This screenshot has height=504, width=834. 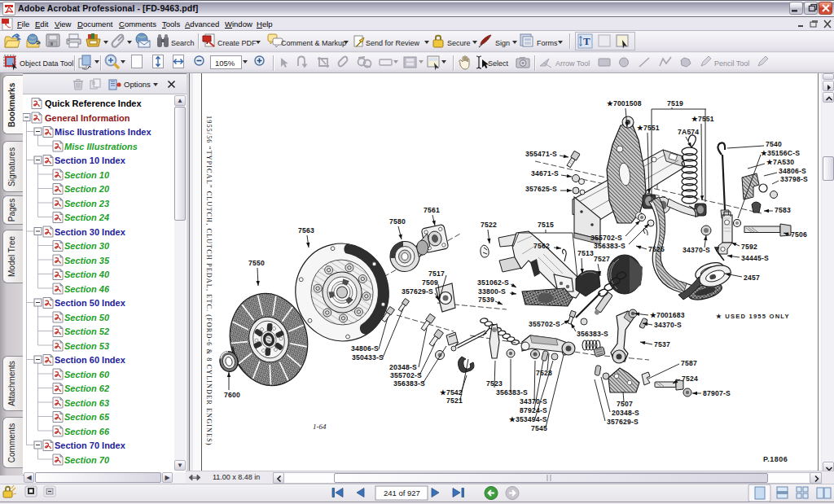 I want to click on svg-text: 33800-S, so click(x=492, y=291).